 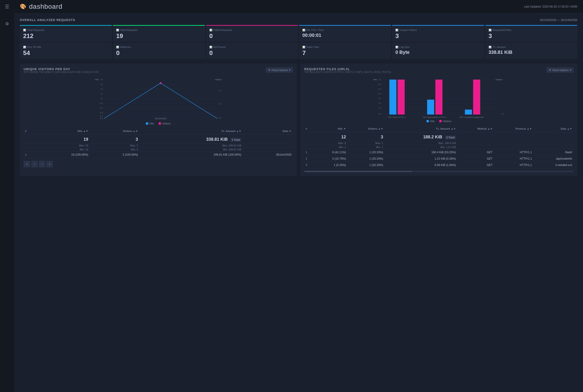 I want to click on stat-label: 📊 Init. Proc. Time, so click(x=345, y=30).